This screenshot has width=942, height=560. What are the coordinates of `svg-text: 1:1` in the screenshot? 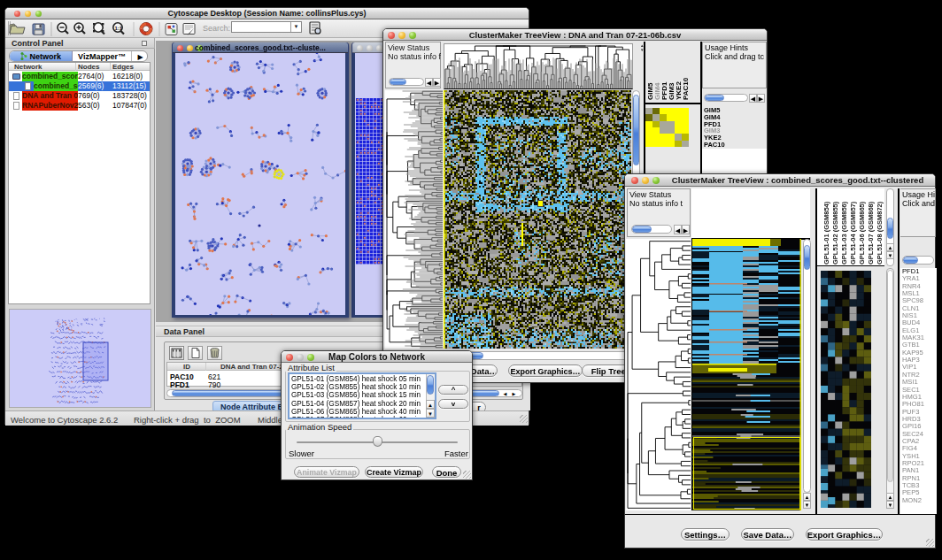 It's located at (119, 28).